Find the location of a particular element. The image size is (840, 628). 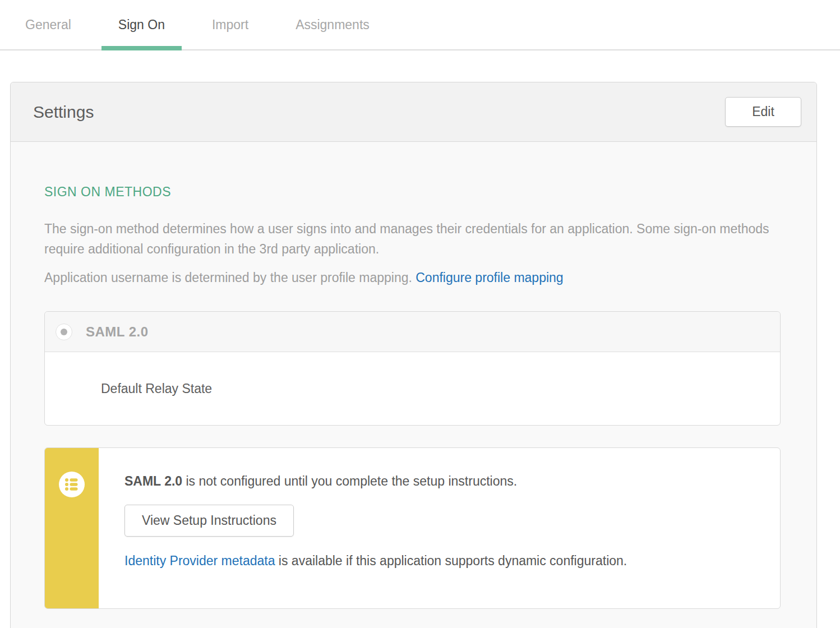

tab-import: Import is located at coordinates (230, 25).